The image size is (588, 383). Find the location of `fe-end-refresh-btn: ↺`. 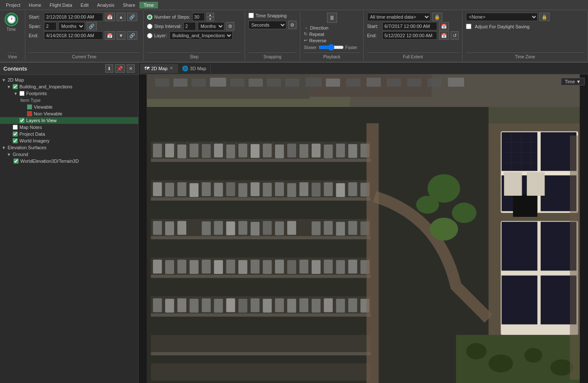

fe-end-refresh-btn: ↺ is located at coordinates (455, 36).